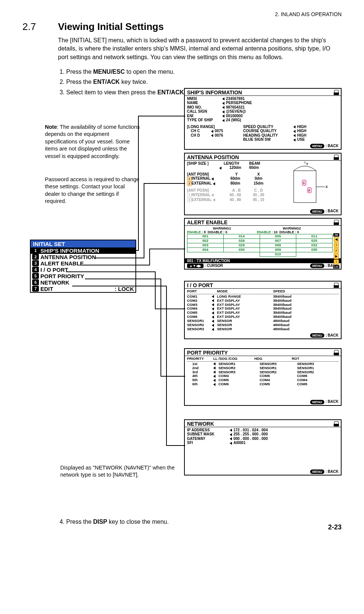 The width and height of the screenshot is (364, 614). I want to click on info-row: CALL SIGN@SEVEN@, so click(263, 112).